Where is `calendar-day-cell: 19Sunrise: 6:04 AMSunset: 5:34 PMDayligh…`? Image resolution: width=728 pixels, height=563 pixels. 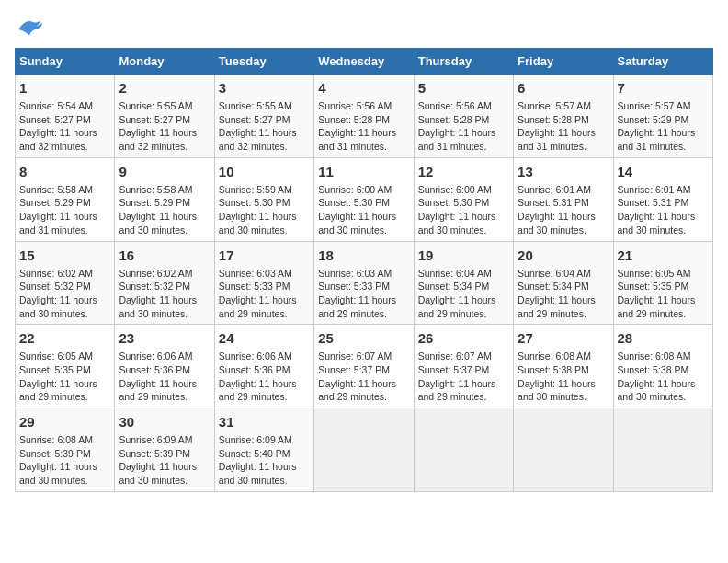 calendar-day-cell: 19Sunrise: 6:04 AMSunset: 5:34 PMDayligh… is located at coordinates (463, 283).